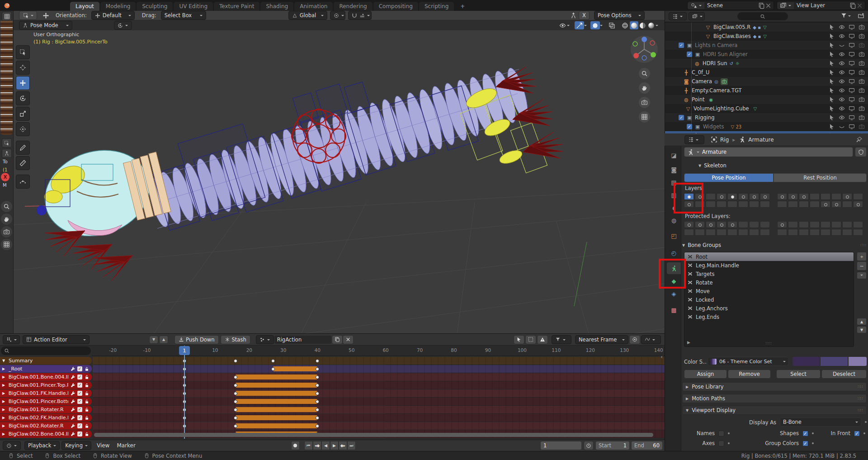  Describe the element at coordinates (23, 52) in the screenshot. I see `tool-tweak` at that location.